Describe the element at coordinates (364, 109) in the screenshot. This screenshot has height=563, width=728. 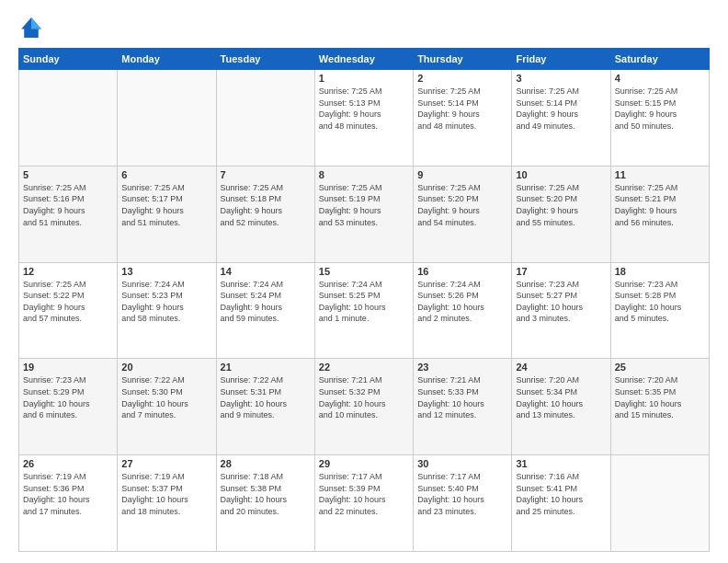
I see `day-info: Sunrise: 7:25 AM Sunset: 5:13 PM Dayligh…` at that location.